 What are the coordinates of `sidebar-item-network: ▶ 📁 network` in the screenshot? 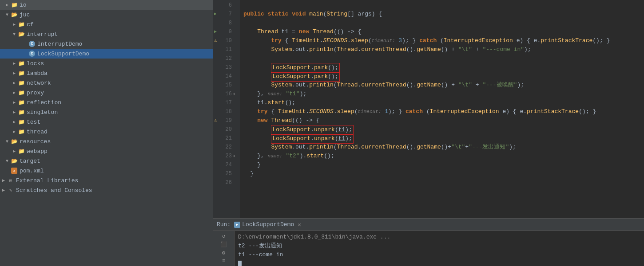 It's located at (107, 83).